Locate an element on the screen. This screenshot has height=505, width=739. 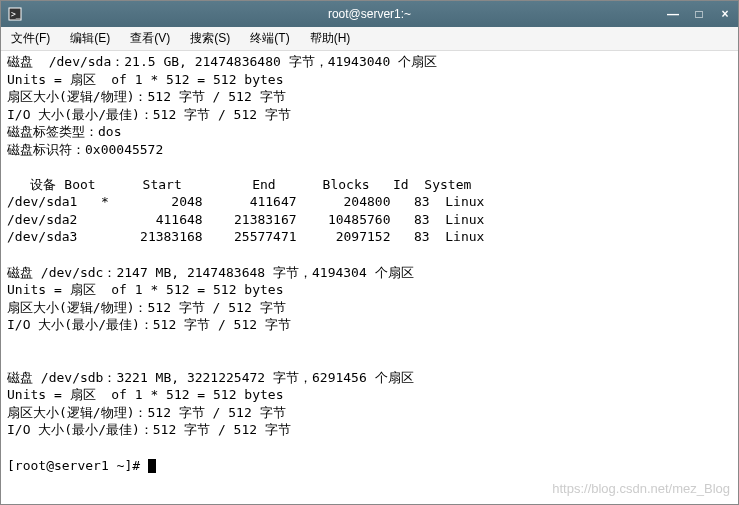
terminal-line: /dev/sda2 411648 21383167 10485760 83 Li… is located at coordinates (246, 220).